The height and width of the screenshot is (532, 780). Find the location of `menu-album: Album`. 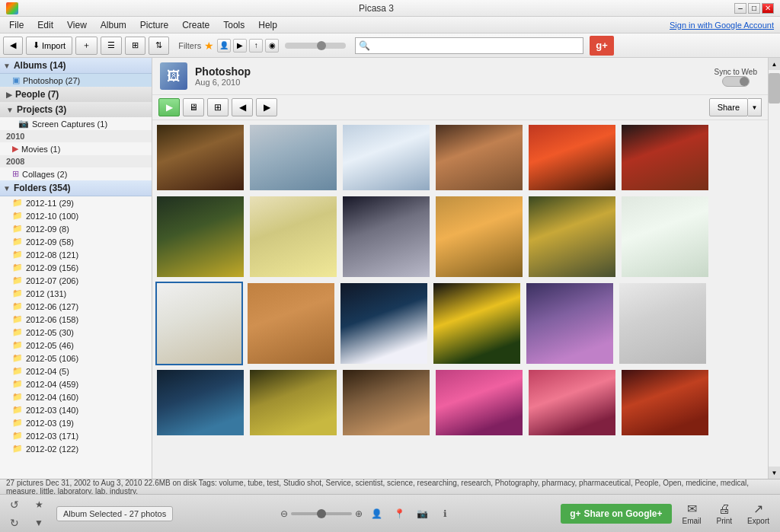

menu-album: Album is located at coordinates (113, 25).